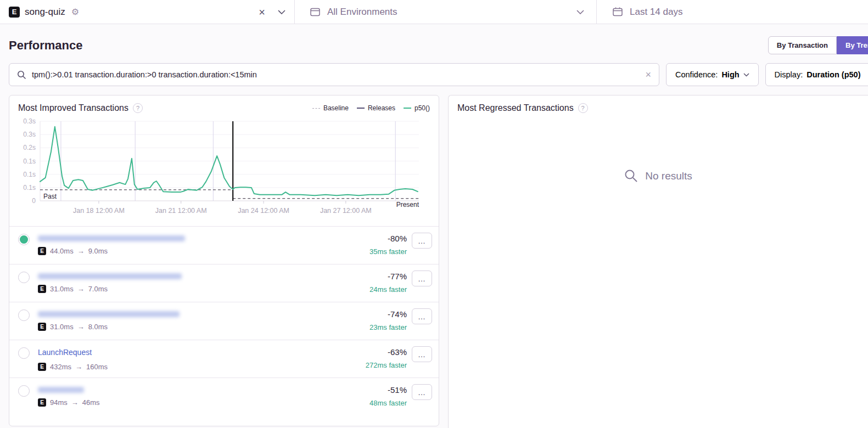 Image resolution: width=868 pixels, height=428 pixels. I want to click on display-value: Duration (p50), so click(833, 75).